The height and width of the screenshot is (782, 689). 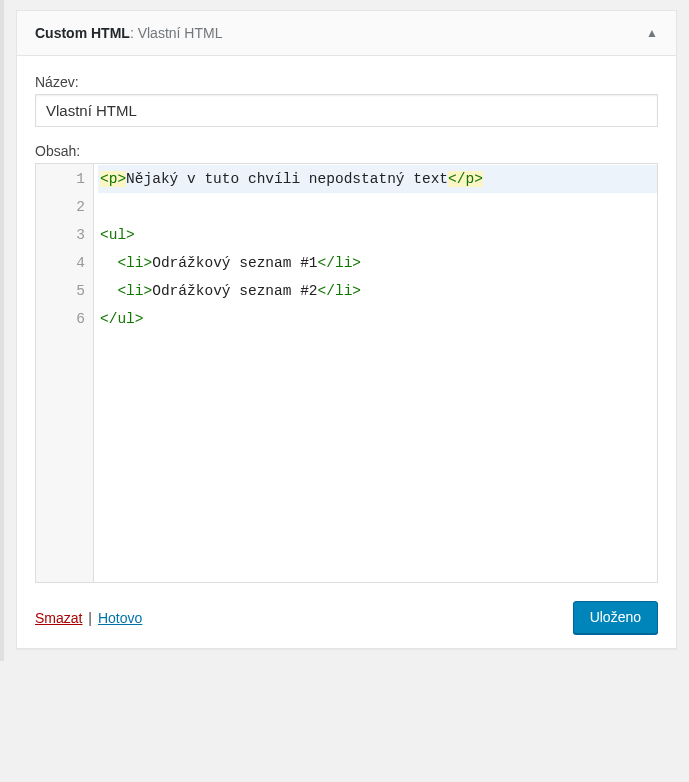 What do you see at coordinates (60, 263) in the screenshot?
I see `line-number: 4` at bounding box center [60, 263].